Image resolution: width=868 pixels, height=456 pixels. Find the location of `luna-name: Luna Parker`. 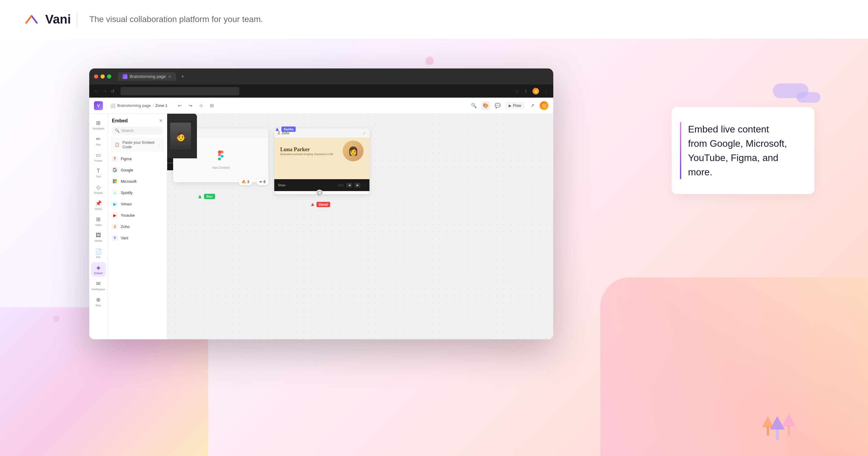

luna-name: Luna Parker is located at coordinates (307, 150).